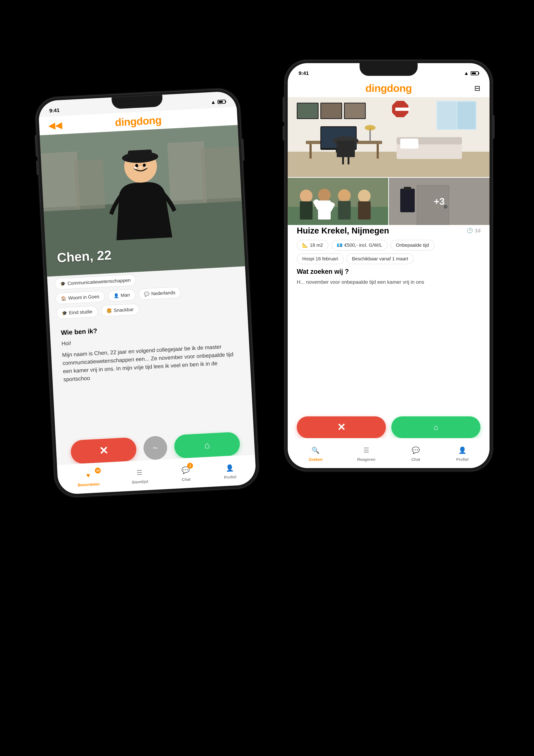  What do you see at coordinates (340, 245) in the screenshot?
I see `price-icon: 💶` at bounding box center [340, 245].